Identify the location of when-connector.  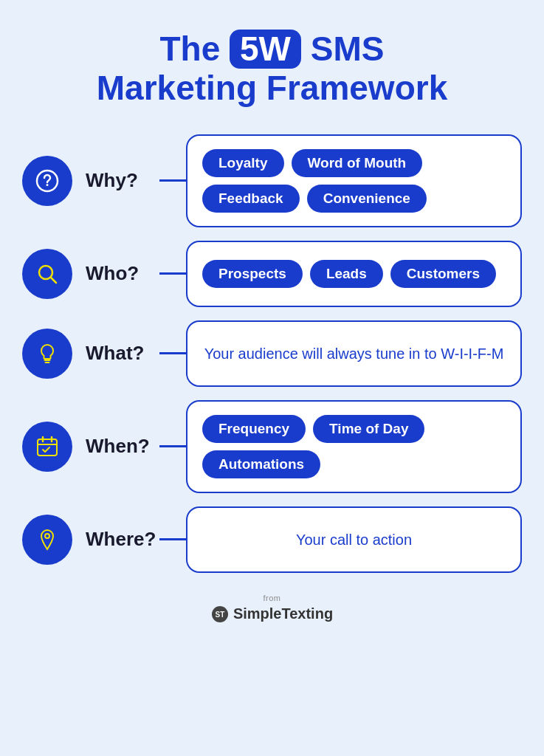
(173, 446).